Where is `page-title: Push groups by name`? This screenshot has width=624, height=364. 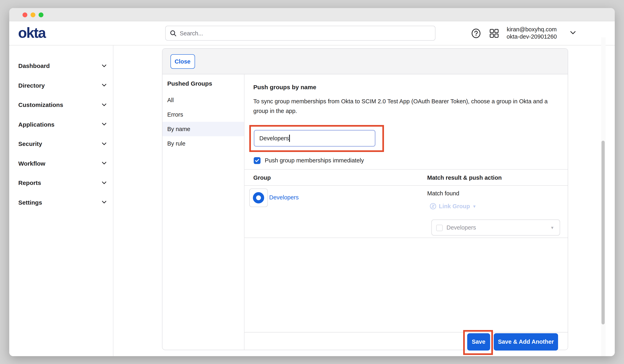 page-title: Push groups by name is located at coordinates (285, 87).